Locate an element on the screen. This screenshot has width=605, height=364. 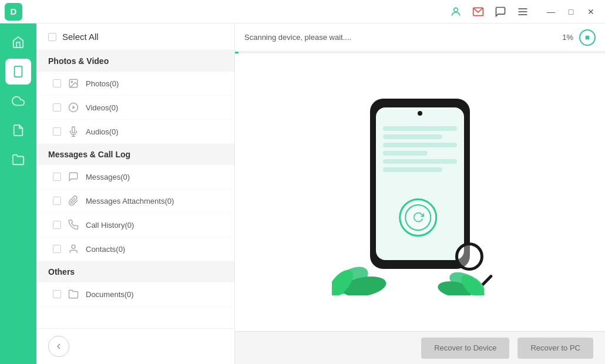
list-item: Call History(0) is located at coordinates (135, 225).